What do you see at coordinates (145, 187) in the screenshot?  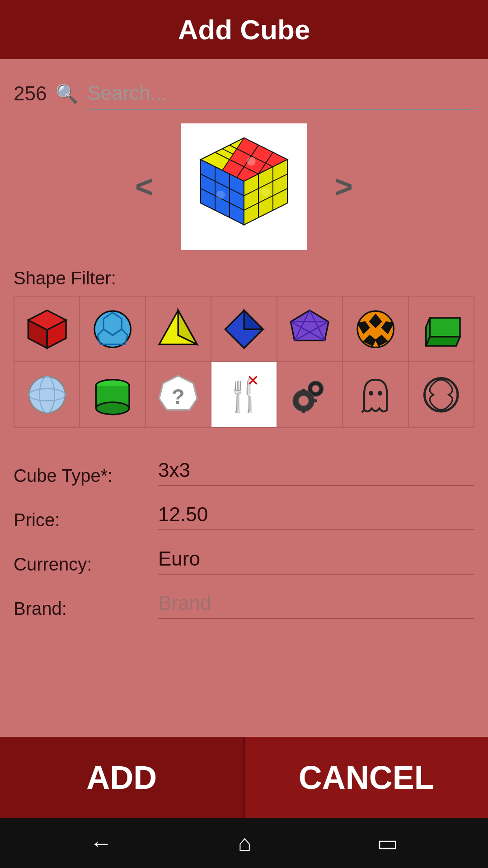 I see `carousel-prev-button: <` at bounding box center [145, 187].